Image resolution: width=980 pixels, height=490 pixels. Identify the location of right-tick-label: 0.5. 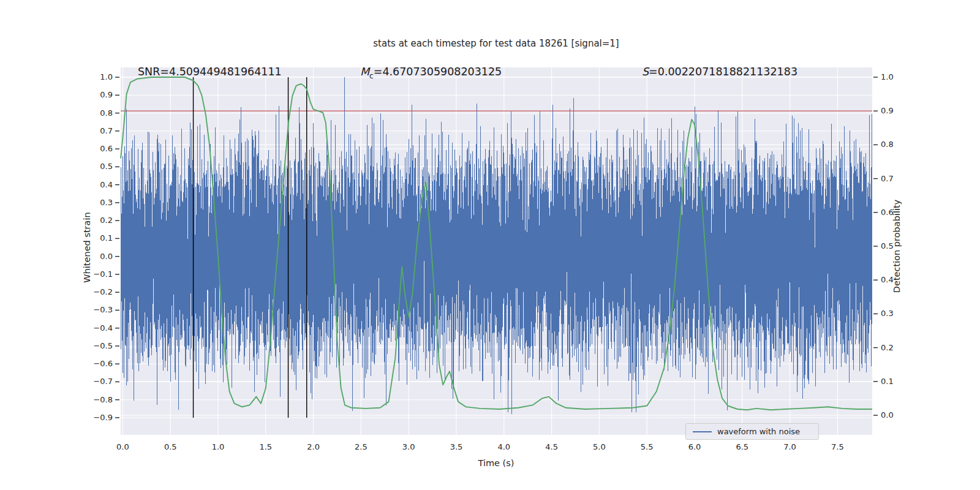
(887, 246).